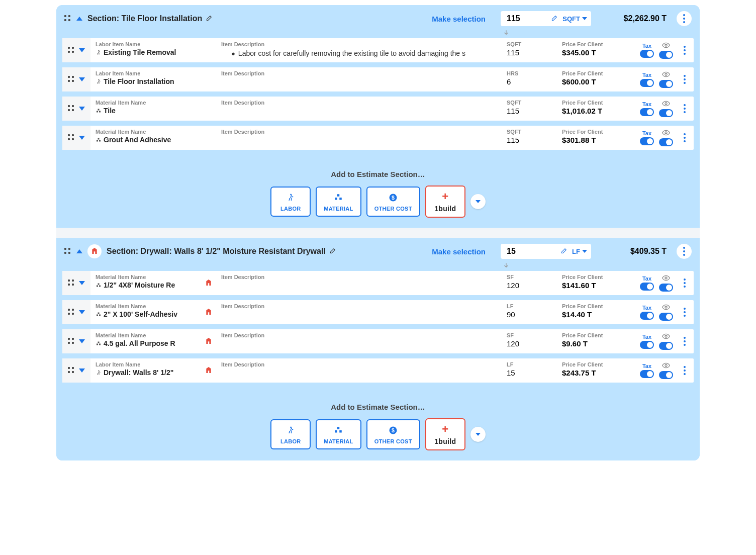  What do you see at coordinates (146, 81) in the screenshot?
I see `item-name: Tile Floor Installation` at bounding box center [146, 81].